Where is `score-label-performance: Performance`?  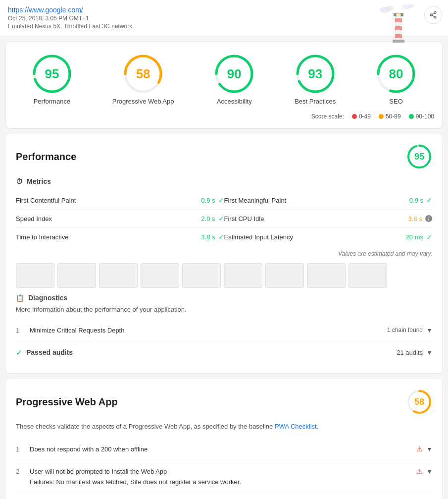 score-label-performance: Performance is located at coordinates (52, 101).